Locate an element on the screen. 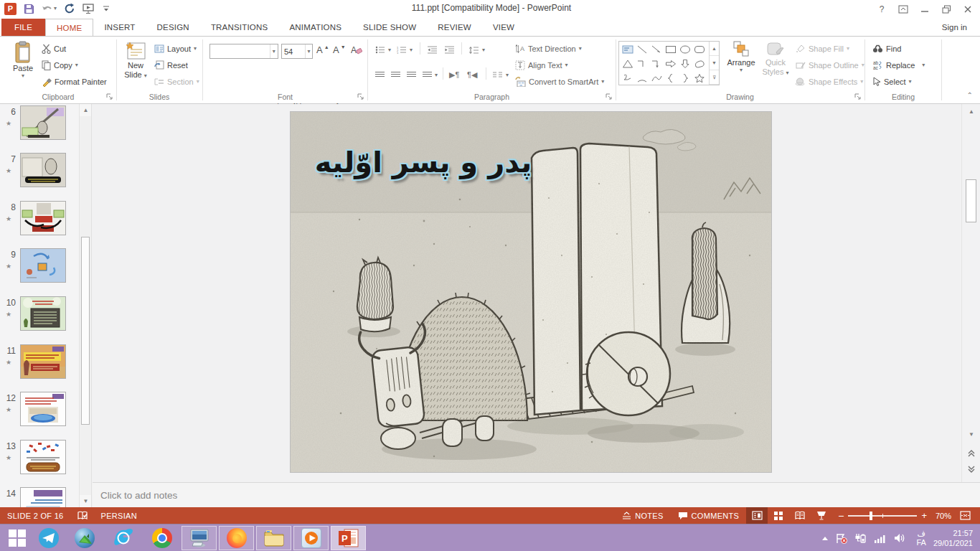  shape-arrow-icon is located at coordinates (656, 50).